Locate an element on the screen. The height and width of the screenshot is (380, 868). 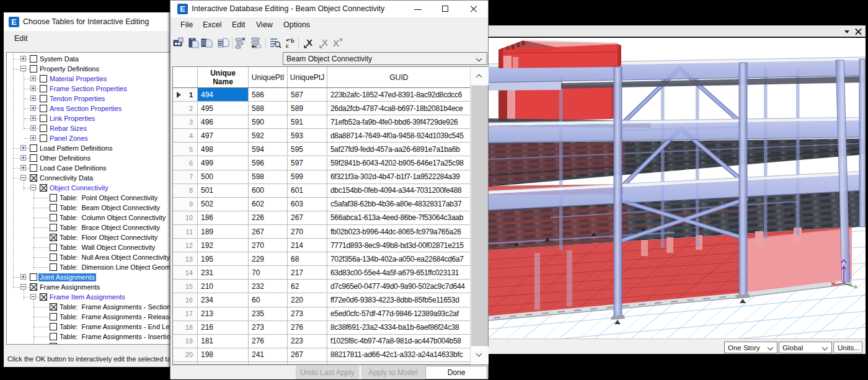
done-button: Done is located at coordinates (456, 373).